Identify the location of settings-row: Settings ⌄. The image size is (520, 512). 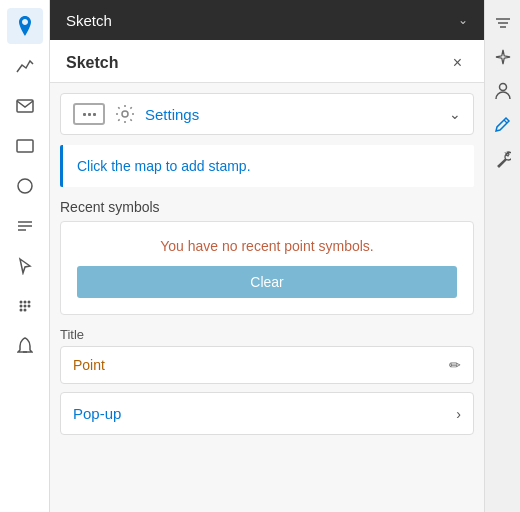
(267, 114).